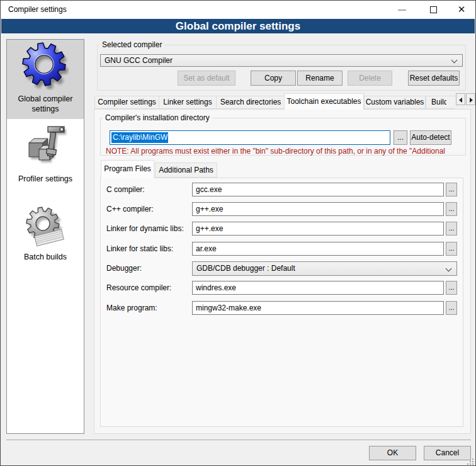  Describe the element at coordinates (447, 453) in the screenshot. I see `cancel-button: Cancel` at that location.